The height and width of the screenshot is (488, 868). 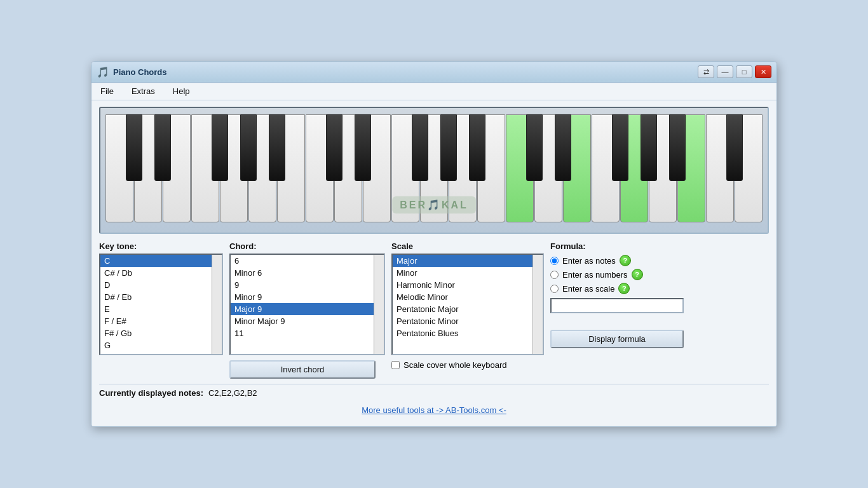 What do you see at coordinates (554, 274) in the screenshot?
I see `radio-enter-numbers` at bounding box center [554, 274].